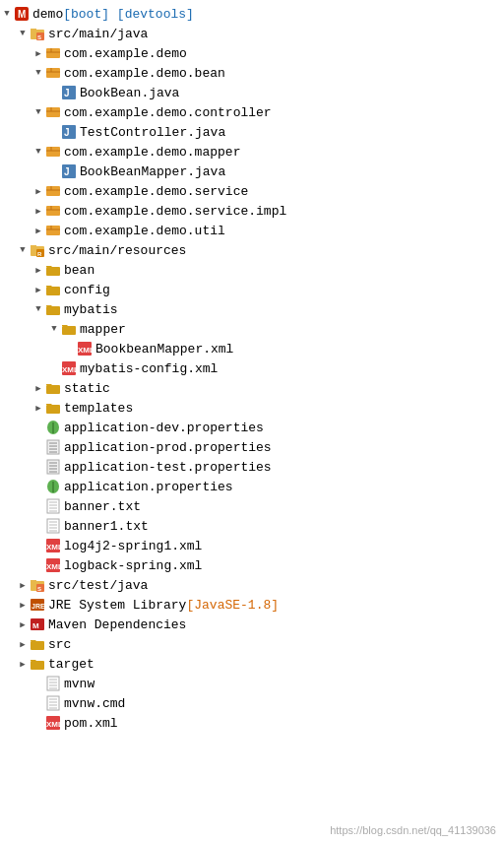 The height and width of the screenshot is (844, 504). I want to click on tree-item-target: target, so click(252, 664).